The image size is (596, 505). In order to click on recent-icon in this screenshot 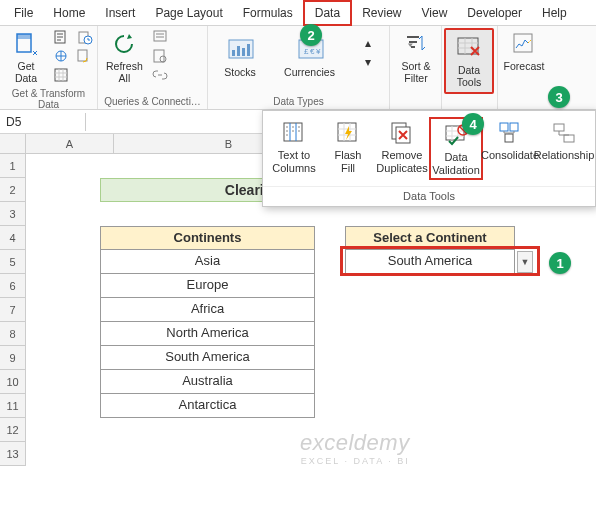, I will do `click(85, 37)`.